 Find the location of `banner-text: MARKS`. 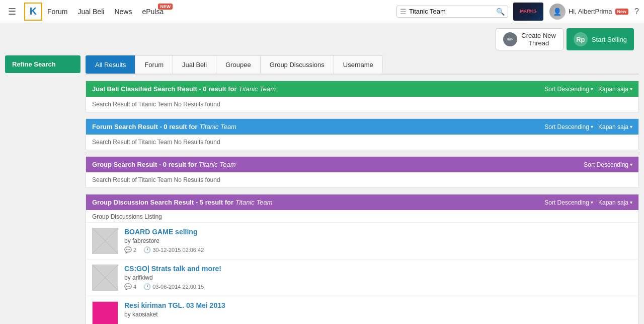

banner-text: MARKS is located at coordinates (528, 11).